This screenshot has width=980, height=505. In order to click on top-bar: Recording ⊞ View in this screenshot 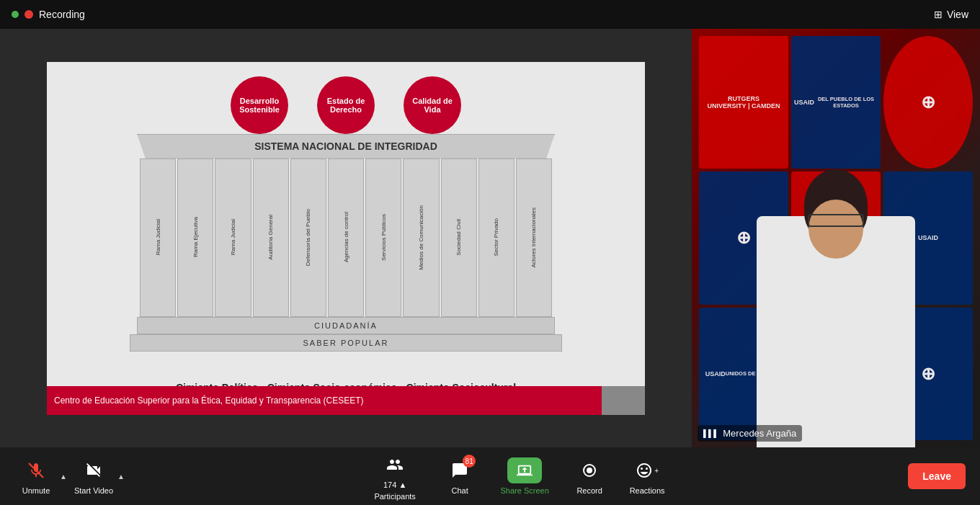, I will do `click(490, 14)`.